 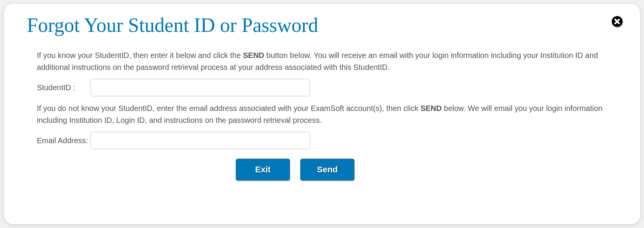 I want to click on button-row: Exit Send, so click(x=322, y=170).